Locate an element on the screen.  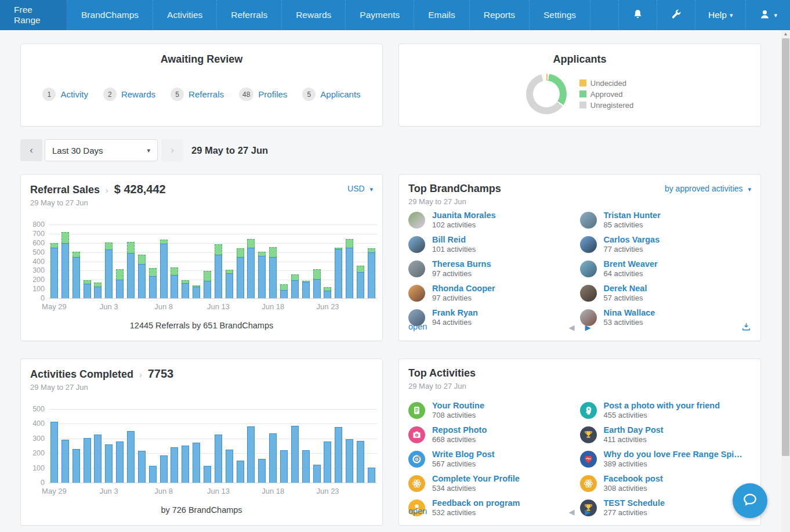
notifications-button is located at coordinates (637, 15).